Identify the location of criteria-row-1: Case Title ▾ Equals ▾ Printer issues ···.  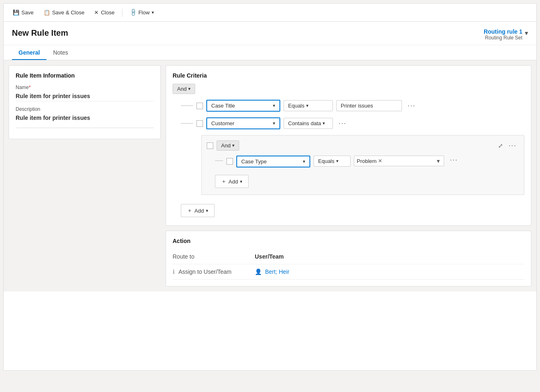
(348, 106).